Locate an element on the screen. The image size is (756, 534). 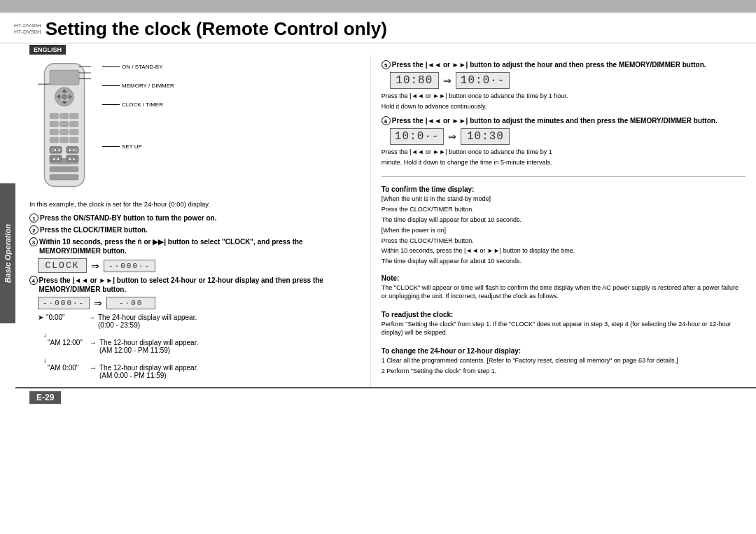
model-labels: HT-DV40H HT-DV50H is located at coordinates (28, 29).